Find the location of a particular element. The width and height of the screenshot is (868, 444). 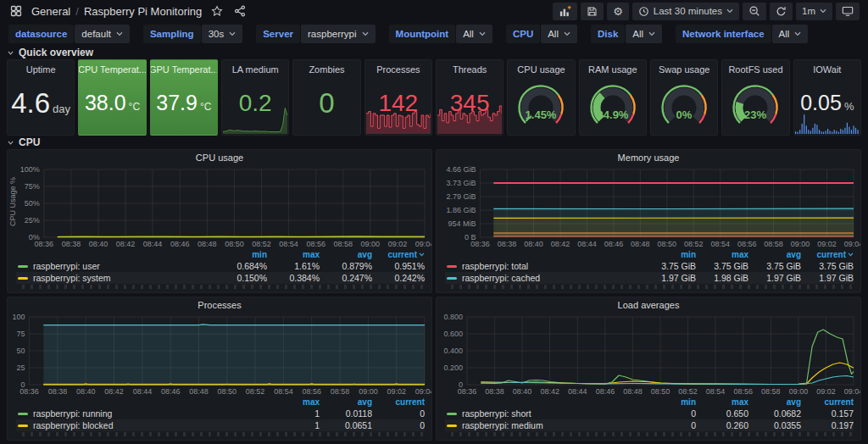

legend-value: 0.260 is located at coordinates (722, 425).